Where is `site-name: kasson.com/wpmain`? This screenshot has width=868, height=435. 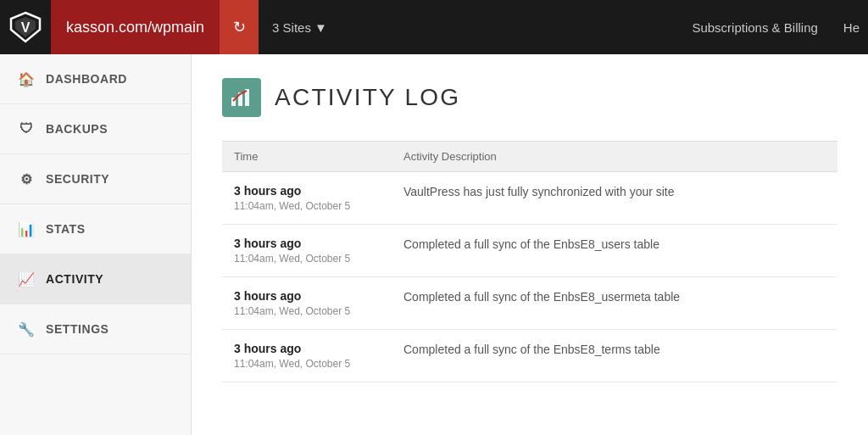 site-name: kasson.com/wpmain is located at coordinates (136, 27).